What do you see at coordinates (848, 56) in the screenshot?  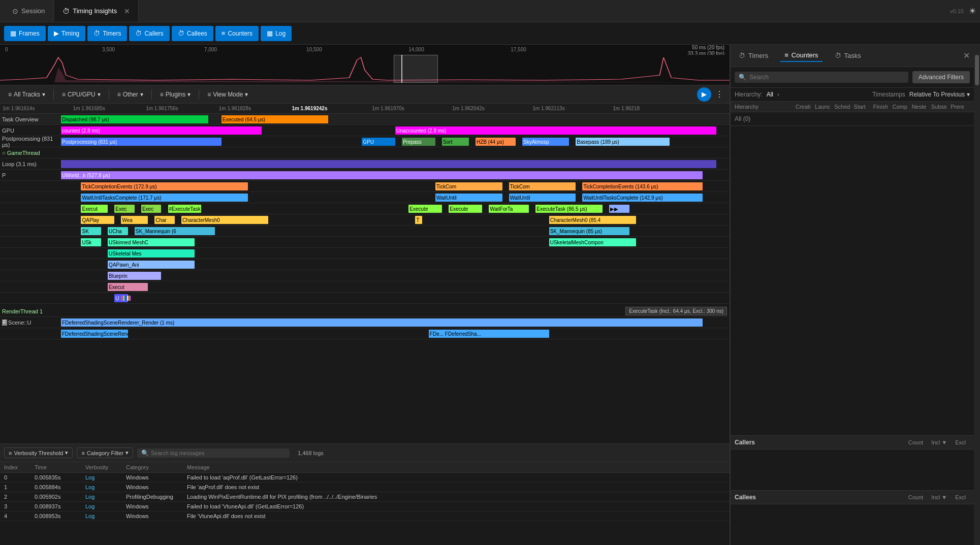 I see `right-tab-tasks: ⏱ Tasks` at bounding box center [848, 56].